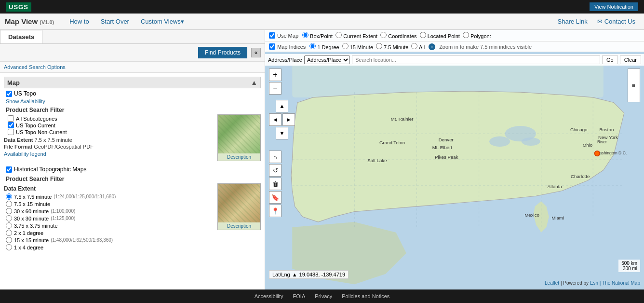 The image size is (644, 303). Describe the element at coordinates (275, 75) in the screenshot. I see `zoom-in-button: +` at that location.